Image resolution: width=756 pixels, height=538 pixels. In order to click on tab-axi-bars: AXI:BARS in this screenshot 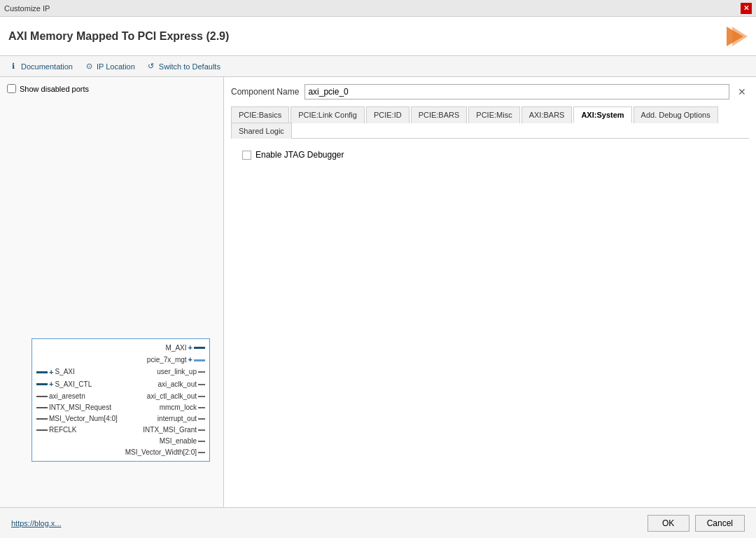, I will do `click(547, 115)`.